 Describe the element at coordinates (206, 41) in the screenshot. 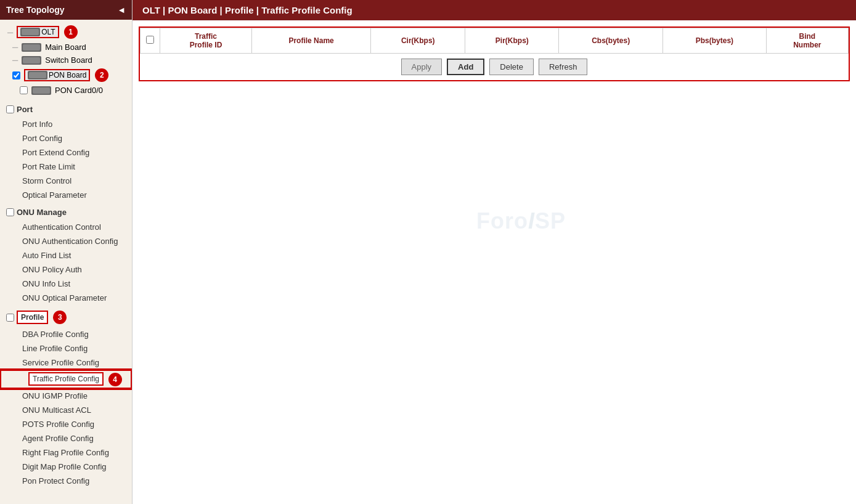

I see `col-traffic-id: TrafficProfile ID` at that location.